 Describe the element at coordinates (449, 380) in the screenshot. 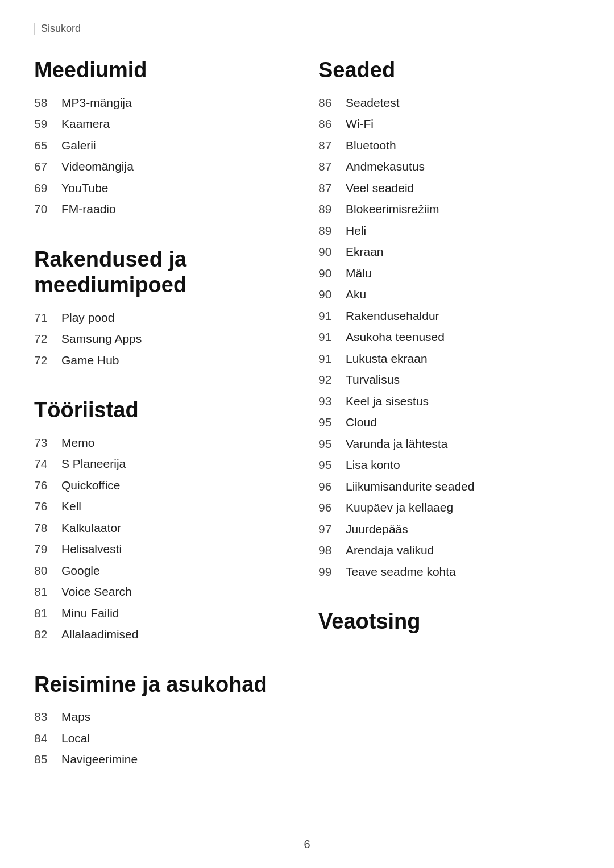

I see `toc-item: 92 Turvalisus` at that location.